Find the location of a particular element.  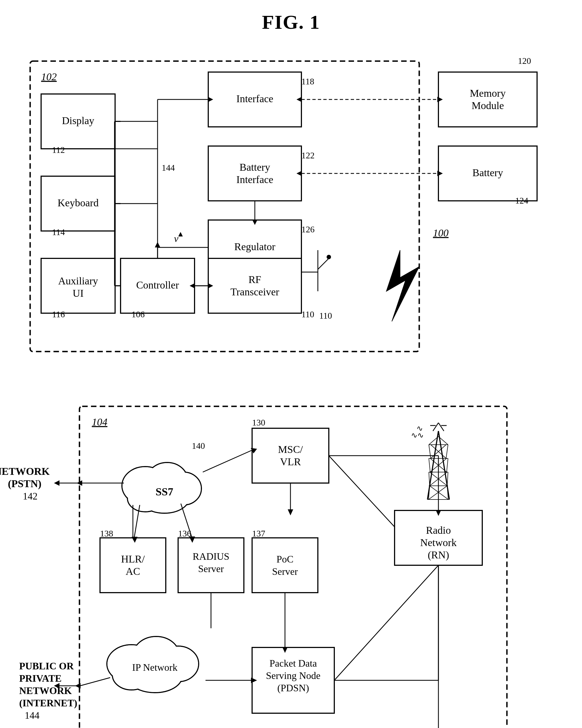

svg-text: 122 is located at coordinates (308, 155).